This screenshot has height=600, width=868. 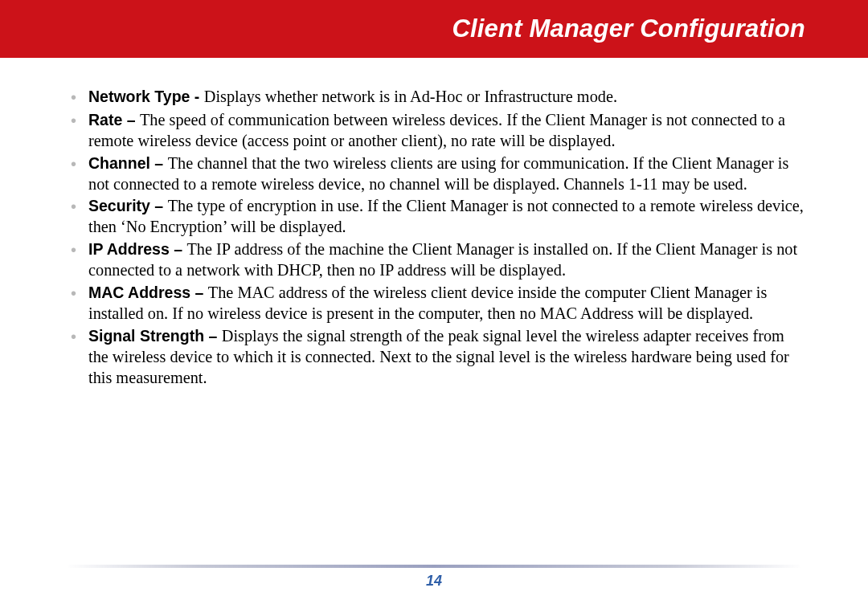 What do you see at coordinates (438, 98) in the screenshot?
I see `list-item: •Network Type - Displays whether network…` at bounding box center [438, 98].